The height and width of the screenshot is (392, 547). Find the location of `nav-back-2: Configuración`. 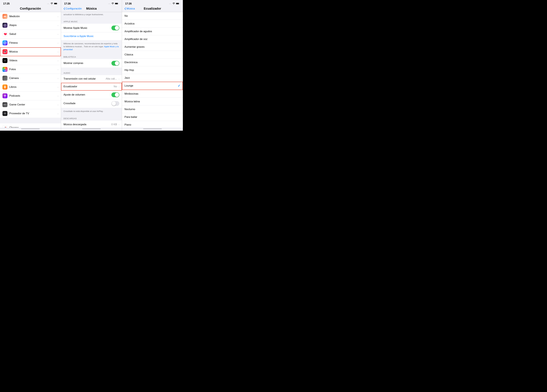

nav-back-2: Configuración is located at coordinates (73, 9).